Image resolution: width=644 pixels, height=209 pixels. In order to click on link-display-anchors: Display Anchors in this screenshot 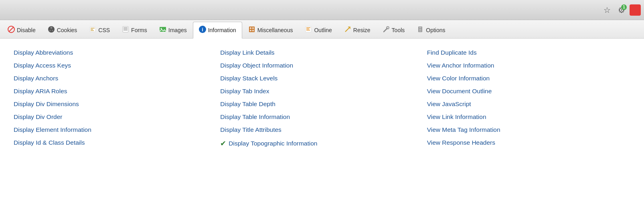, I will do `click(36, 78)`.